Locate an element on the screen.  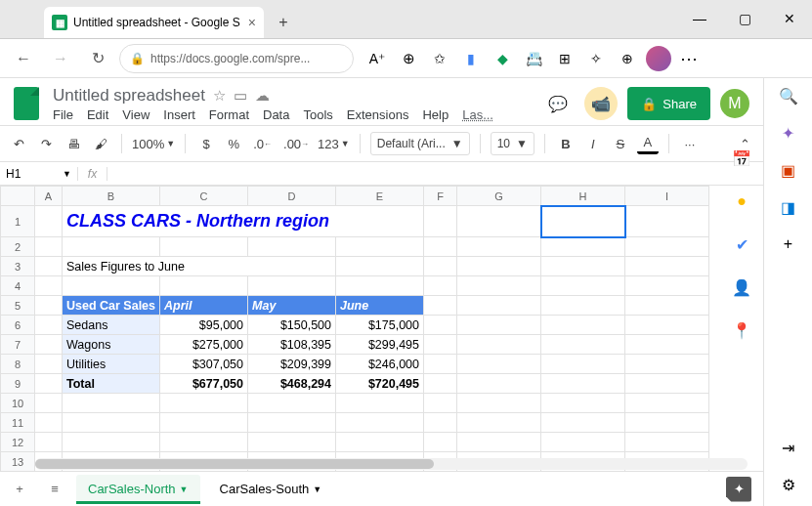
active-cell is located at coordinates (583, 222).